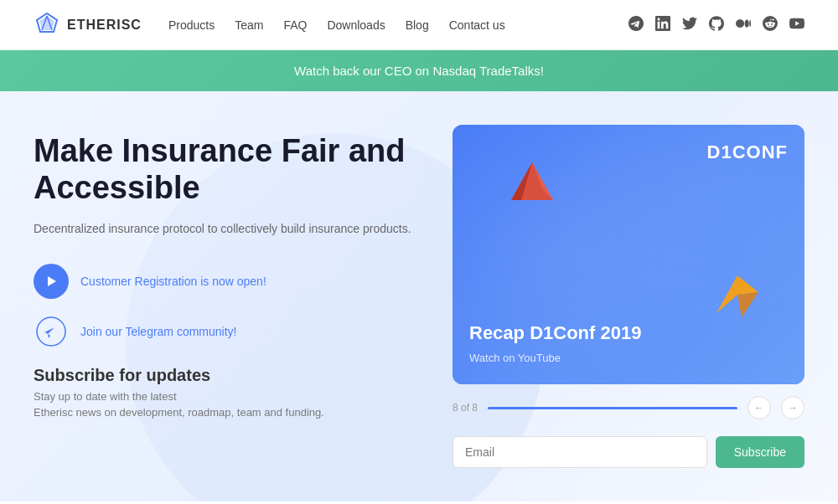 The width and height of the screenshot is (838, 504). I want to click on nav-team: Team, so click(249, 25).